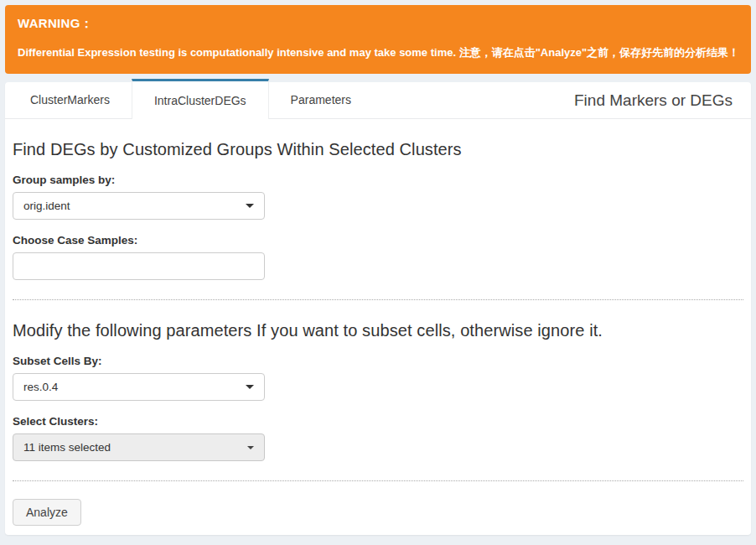  What do you see at coordinates (139, 387) in the screenshot?
I see `subset-cells-select: res.0.4` at bounding box center [139, 387].